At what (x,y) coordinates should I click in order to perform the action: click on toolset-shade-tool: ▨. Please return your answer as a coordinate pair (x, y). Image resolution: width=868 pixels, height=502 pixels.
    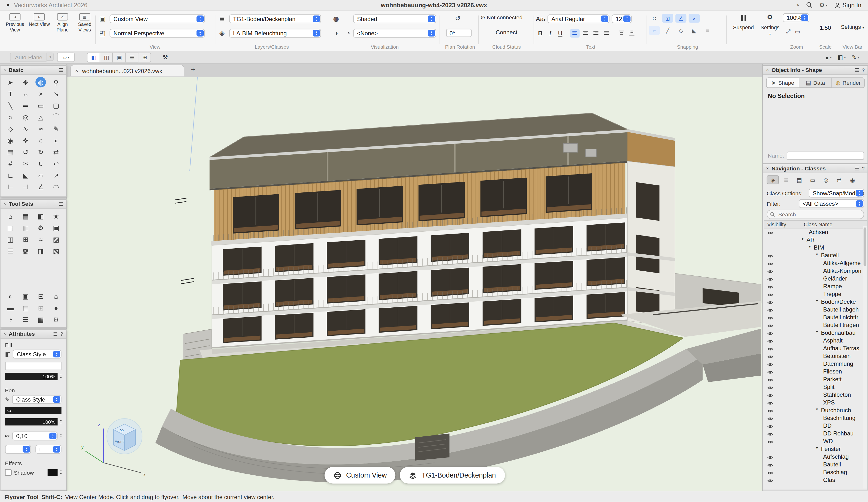
    Looking at the image, I should click on (56, 239).